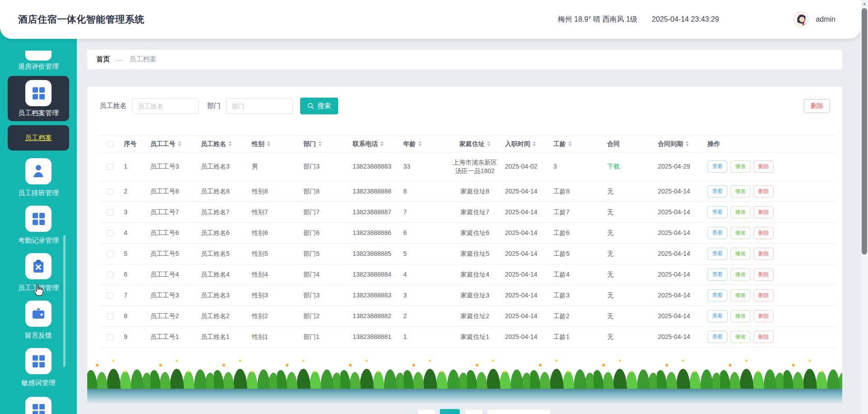  Describe the element at coordinates (375, 144) in the screenshot. I see `col-header-phone: 联系电话` at that location.